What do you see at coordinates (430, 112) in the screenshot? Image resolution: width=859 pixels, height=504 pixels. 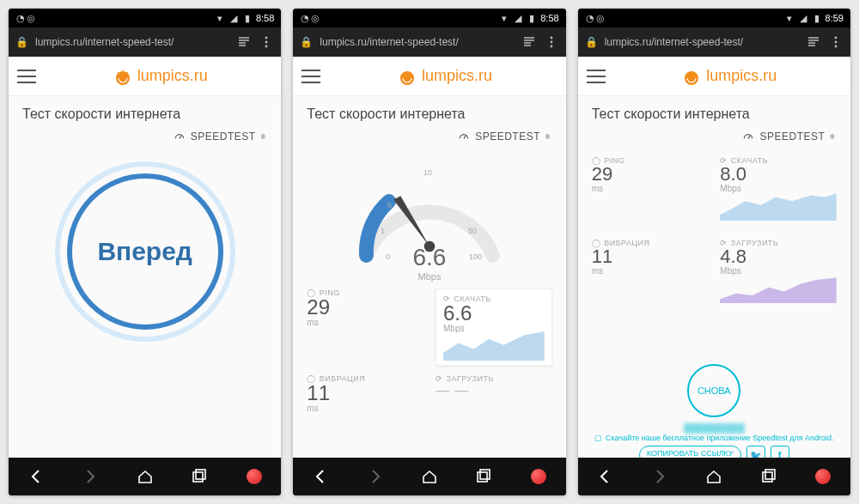 I see `page-title: Тест скорости интернета` at bounding box center [430, 112].